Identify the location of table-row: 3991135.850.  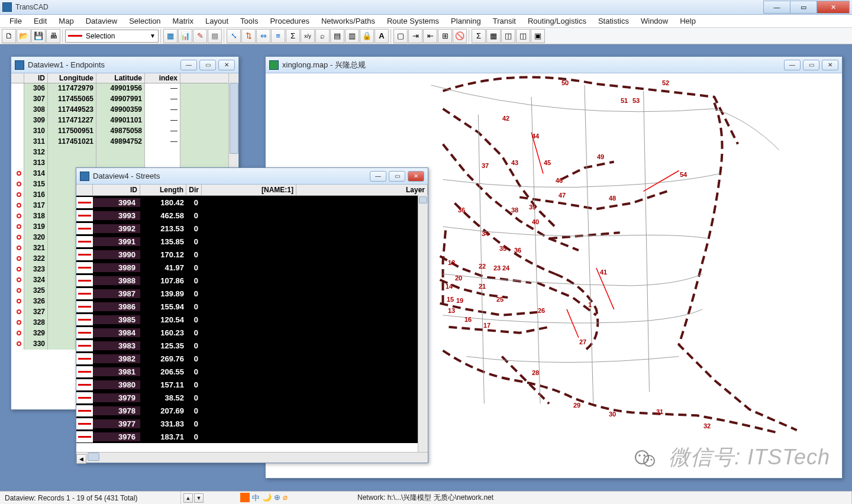
(252, 241).